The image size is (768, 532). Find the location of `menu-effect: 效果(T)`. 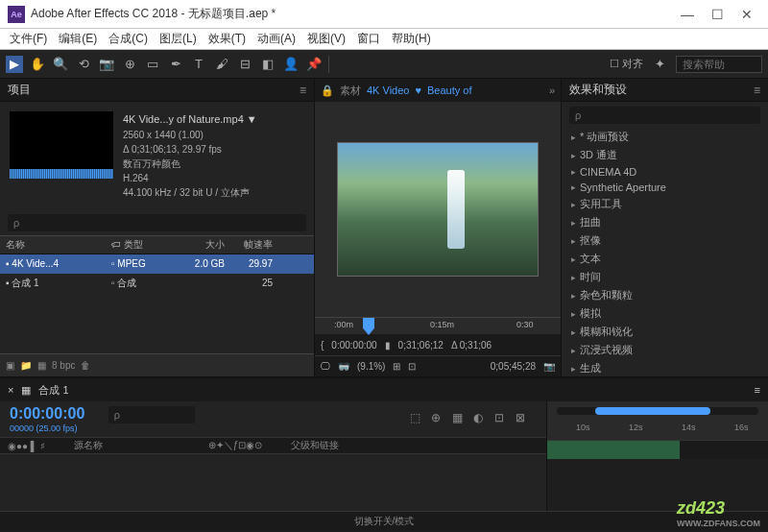

menu-effect: 效果(T) is located at coordinates (227, 38).